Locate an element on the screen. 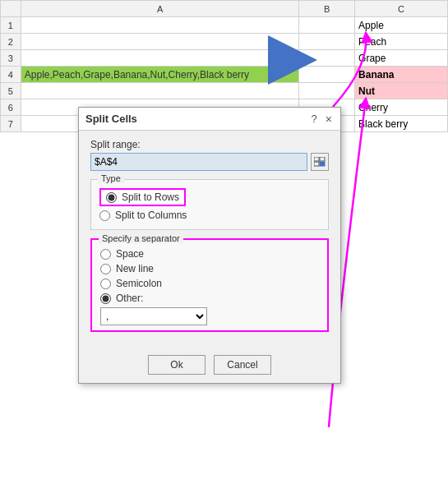 This screenshot has height=493, width=448. cell-b2 is located at coordinates (327, 42).